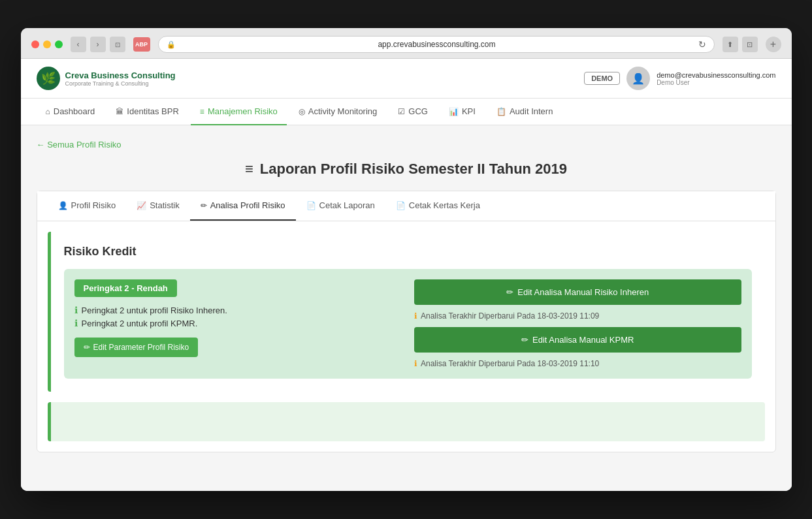 This screenshot has width=812, height=519. I want to click on tab-switch-icon: ⊡, so click(118, 44).